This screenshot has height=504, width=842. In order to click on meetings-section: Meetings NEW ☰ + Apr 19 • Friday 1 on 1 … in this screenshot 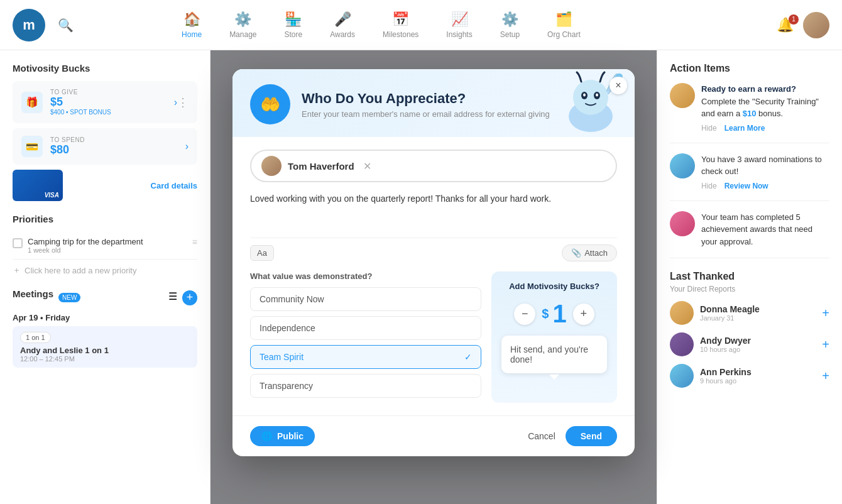, I will do `click(105, 328)`.